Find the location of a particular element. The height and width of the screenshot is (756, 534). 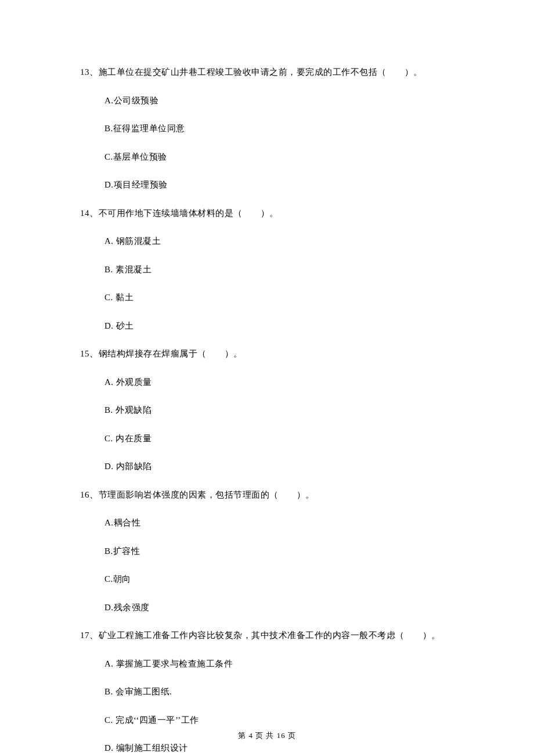

question-stem: 15、钢结构焊接存在焊瘤属于（ ）。 is located at coordinates (278, 354).